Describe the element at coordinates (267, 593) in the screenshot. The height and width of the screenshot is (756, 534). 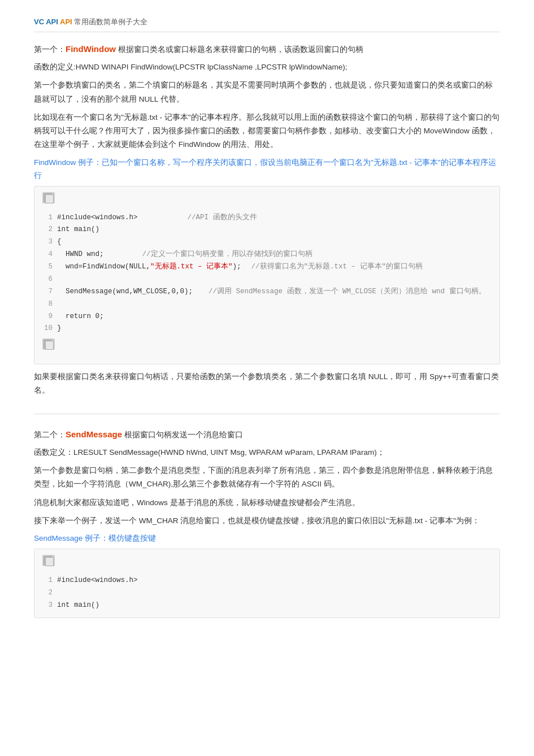
I see `code-line-s2: 2` at that location.